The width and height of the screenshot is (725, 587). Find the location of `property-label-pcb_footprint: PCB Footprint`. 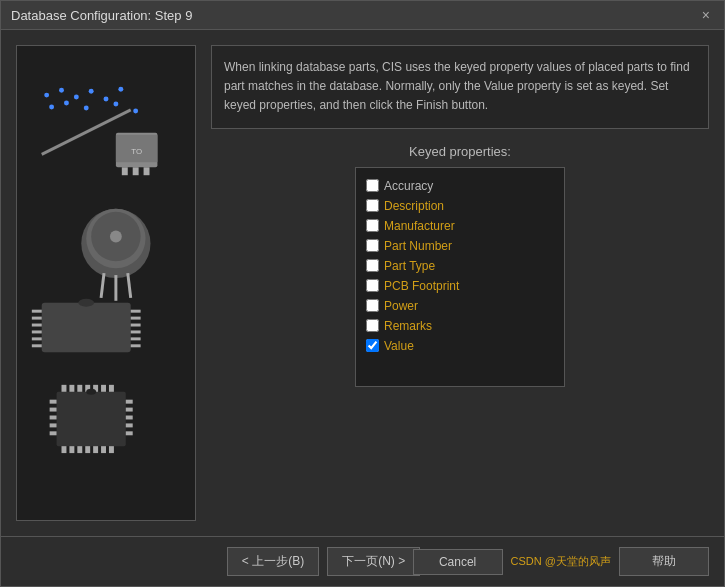

property-label-pcb_footprint: PCB Footprint is located at coordinates (422, 286).